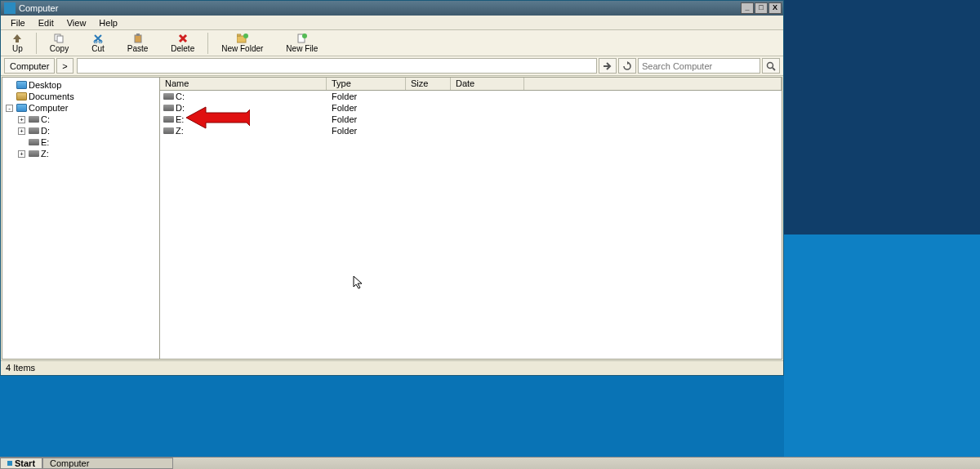 Image resolution: width=980 pixels, height=469 pixels. I want to click on tree-item-computer: - Computer, so click(81, 108).